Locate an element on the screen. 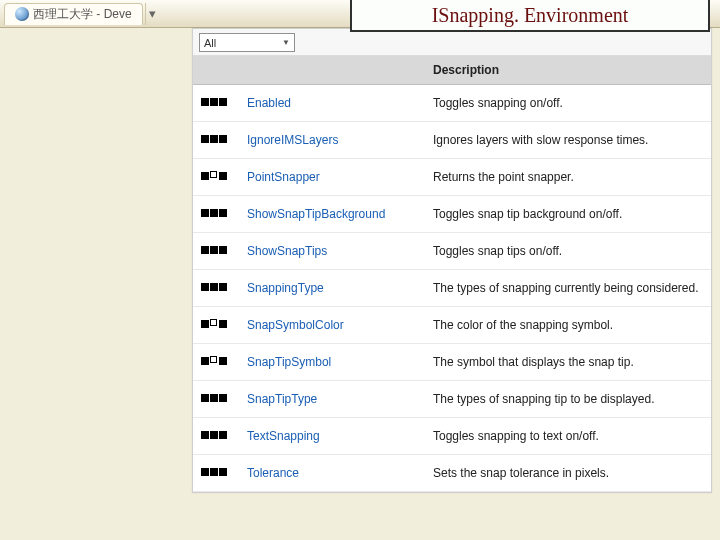 This screenshot has width=720, height=540. table-row: PointSnapperReturns the point snapper. is located at coordinates (452, 178).